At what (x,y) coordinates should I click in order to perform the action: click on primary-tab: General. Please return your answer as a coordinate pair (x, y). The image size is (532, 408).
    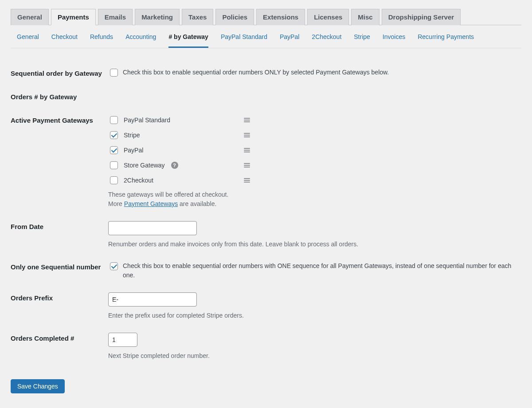
    Looking at the image, I should click on (30, 17).